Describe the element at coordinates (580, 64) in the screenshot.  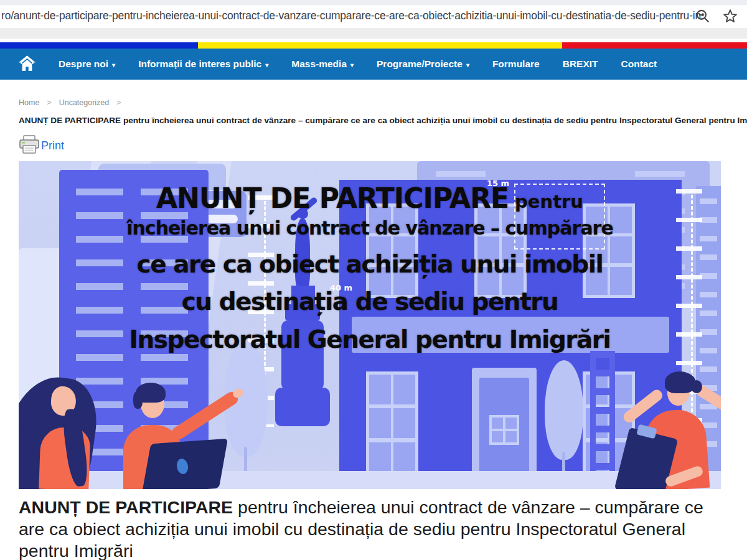
I see `nav-item-brexit: BREXIT` at that location.